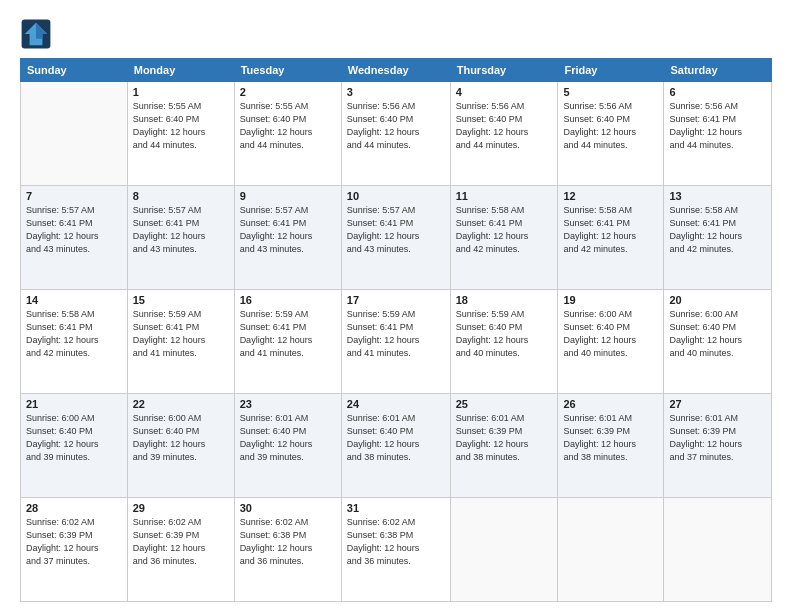  What do you see at coordinates (181, 196) in the screenshot?
I see `day-number: 8` at bounding box center [181, 196].